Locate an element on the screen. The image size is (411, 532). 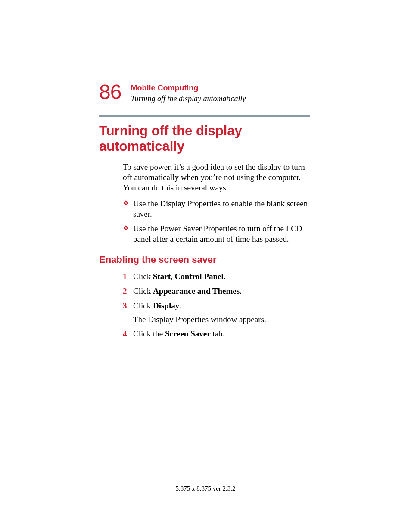
page-header: 86 Mobile Computing Turning off the disp… is located at coordinates (204, 93).